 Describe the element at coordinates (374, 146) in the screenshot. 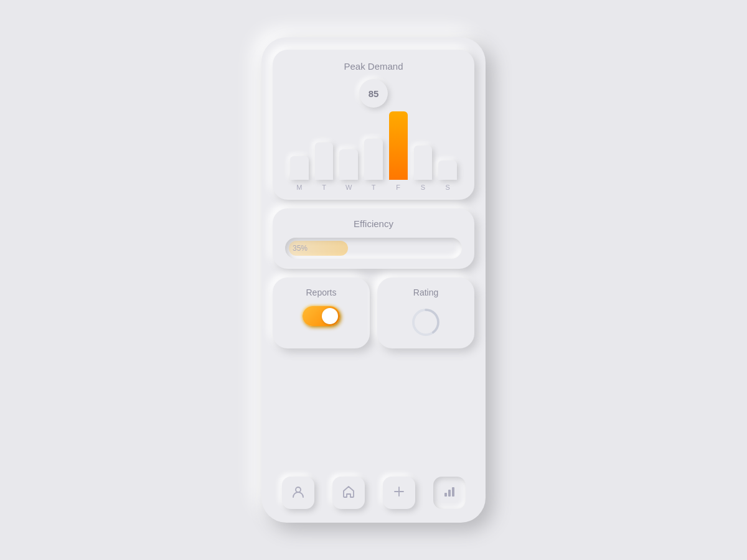

I see `bars-container` at that location.